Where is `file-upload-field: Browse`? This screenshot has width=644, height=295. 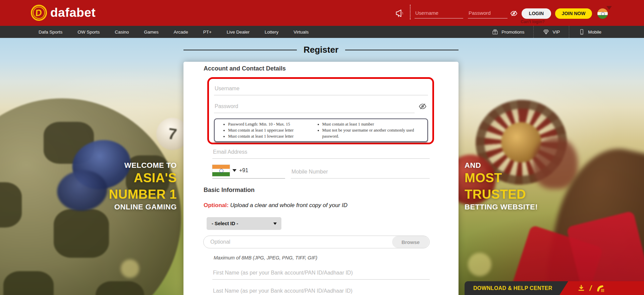
file-upload-field: Browse is located at coordinates (317, 242).